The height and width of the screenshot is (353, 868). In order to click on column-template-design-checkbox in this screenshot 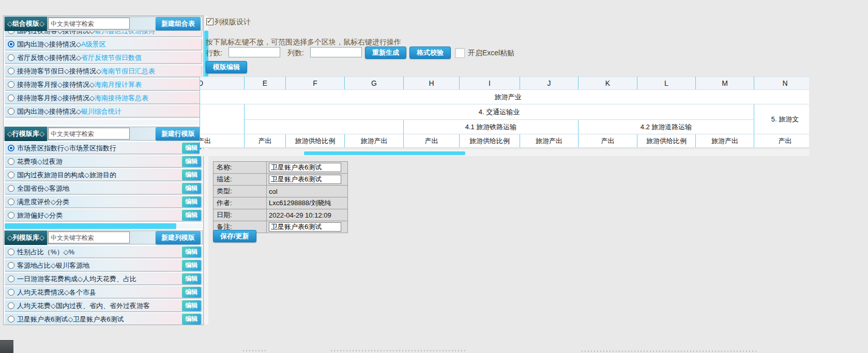, I will do `click(210, 22)`.